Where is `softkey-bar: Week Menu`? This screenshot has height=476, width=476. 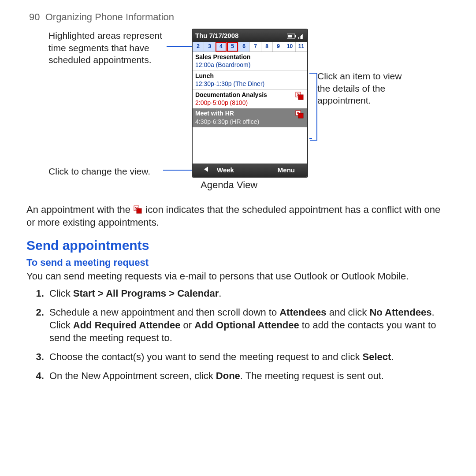 softkey-bar: Week Menu is located at coordinates (250, 170).